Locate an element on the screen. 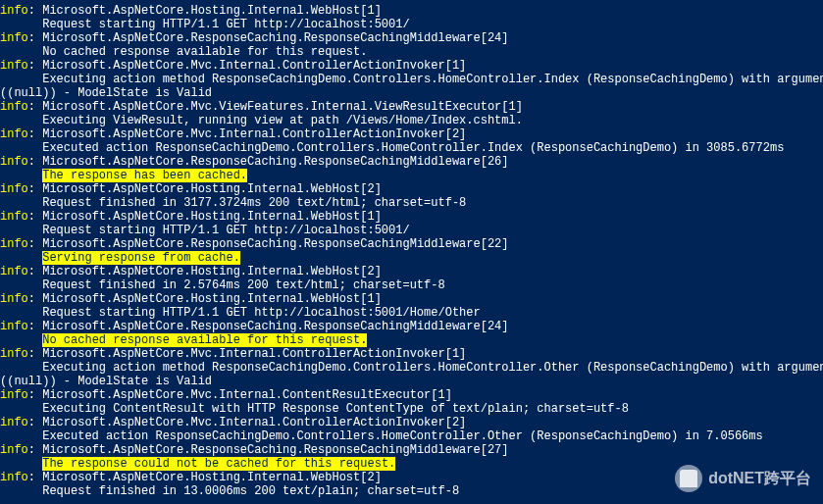 The height and width of the screenshot is (504, 823). highlighted-message: The response could not be cached for thi… is located at coordinates (219, 464).